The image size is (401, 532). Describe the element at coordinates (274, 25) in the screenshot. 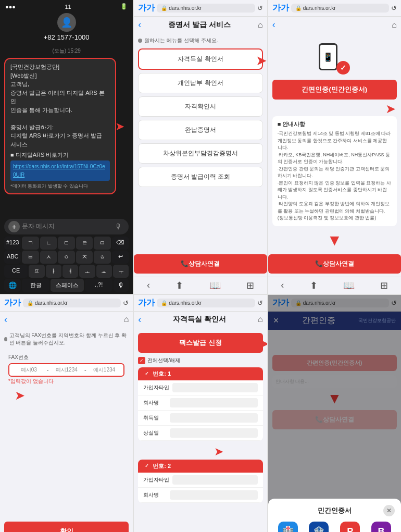

I see `back-arrow-3: ‹` at that location.